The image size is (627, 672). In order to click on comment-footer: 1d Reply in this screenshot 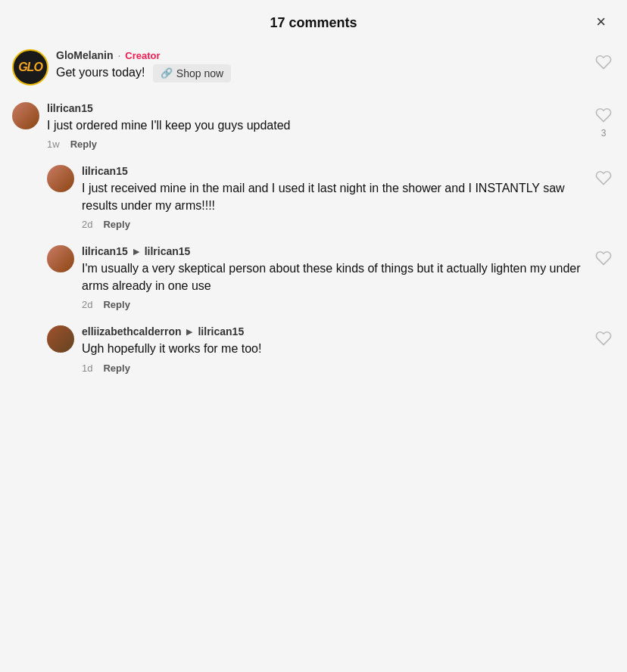, I will do `click(333, 368)`.